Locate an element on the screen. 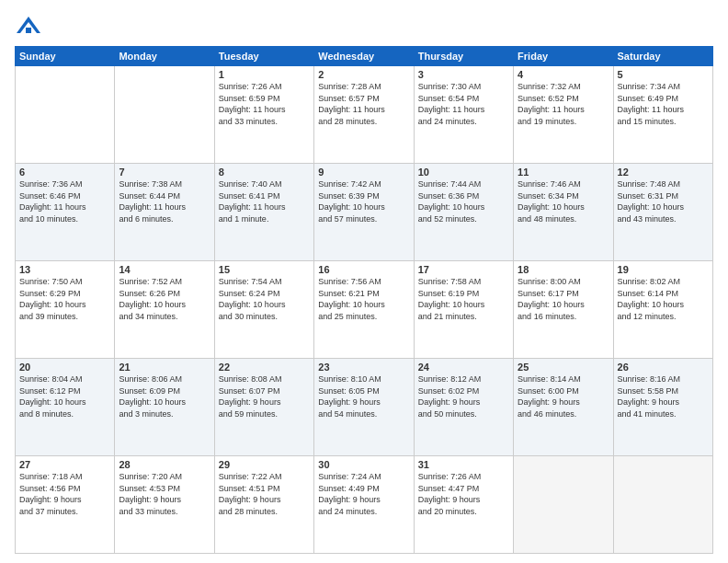  day-info: Sunrise: 8:10 AM Sunset: 6:05 PM Dayligh… is located at coordinates (349, 396).